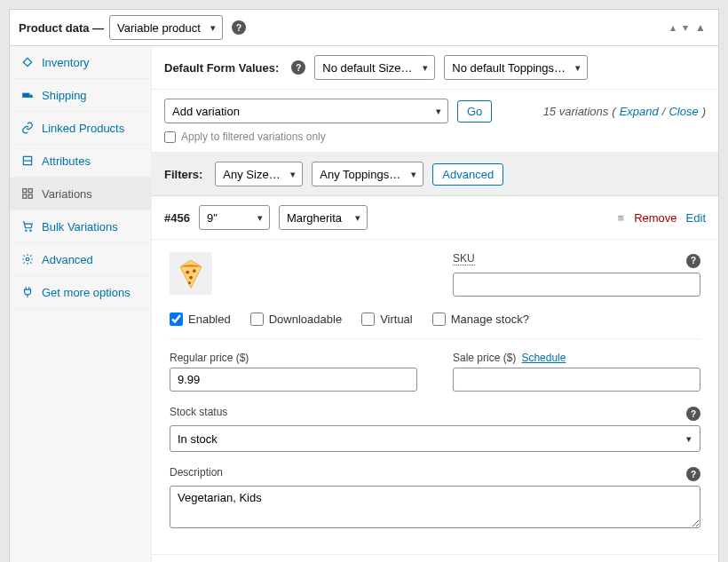 This screenshot has height=562, width=728. Describe the element at coordinates (577, 380) in the screenshot. I see `sale-price-input` at that location.